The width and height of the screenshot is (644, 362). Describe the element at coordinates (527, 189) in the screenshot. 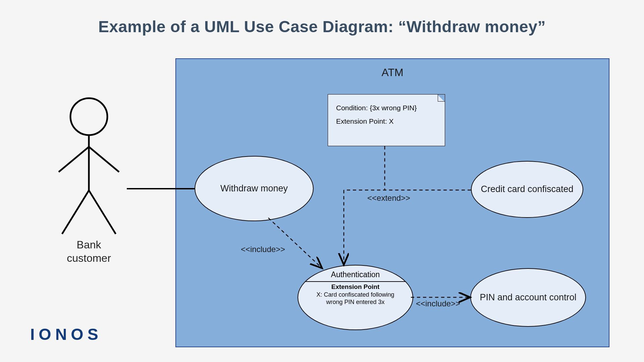

I see `usecase-label: Credit card confiscated` at that location.